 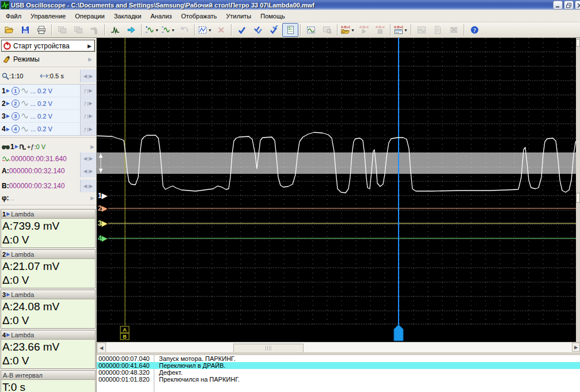 I want to click on toolbar-button-delete-chart, so click(x=221, y=30).